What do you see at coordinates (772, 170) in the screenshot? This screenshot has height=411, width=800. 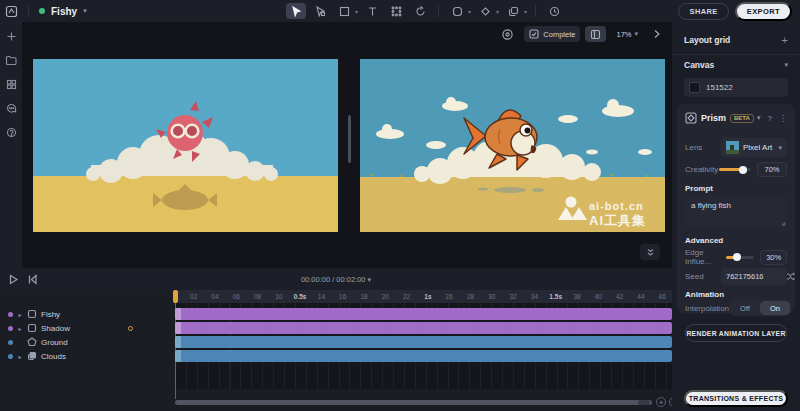 I see `creativity-value: 70%` at bounding box center [772, 170].